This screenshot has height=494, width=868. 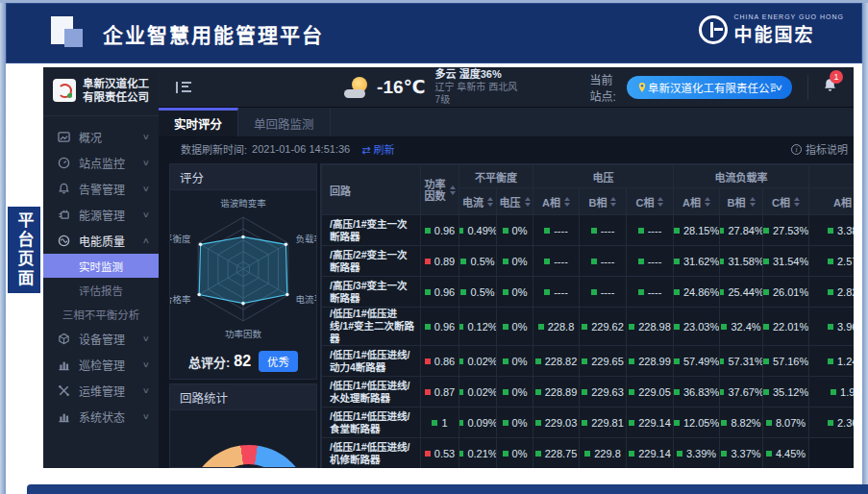 I want to click on column-header: 功率因数, so click(x=440, y=190).